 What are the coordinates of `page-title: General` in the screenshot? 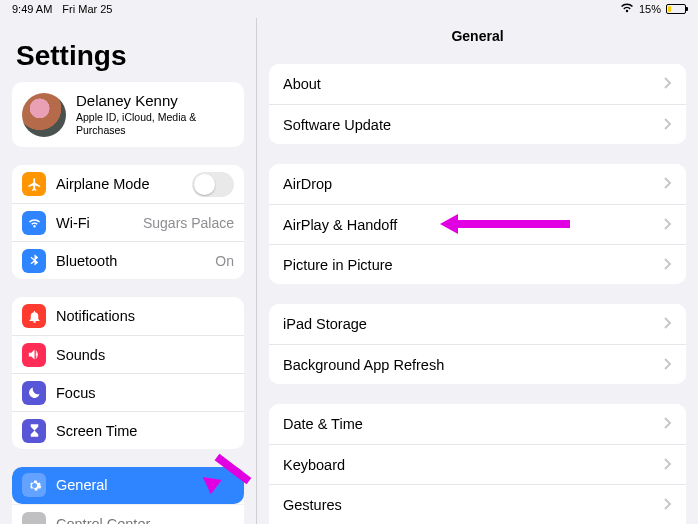 It's located at (478, 36).